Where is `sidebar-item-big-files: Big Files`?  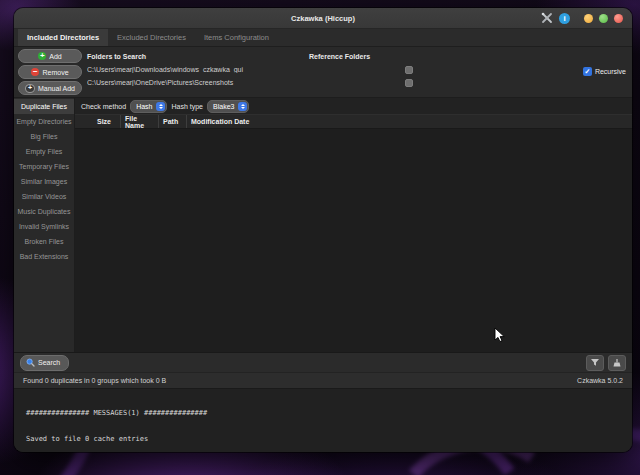
sidebar-item-big-files: Big Files is located at coordinates (44, 136).